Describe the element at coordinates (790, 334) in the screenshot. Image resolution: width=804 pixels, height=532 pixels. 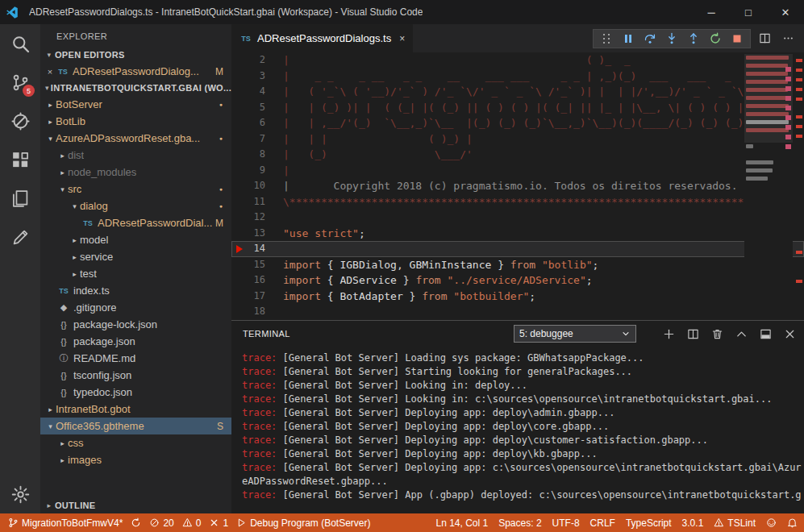
I see `close-panel-button` at that location.